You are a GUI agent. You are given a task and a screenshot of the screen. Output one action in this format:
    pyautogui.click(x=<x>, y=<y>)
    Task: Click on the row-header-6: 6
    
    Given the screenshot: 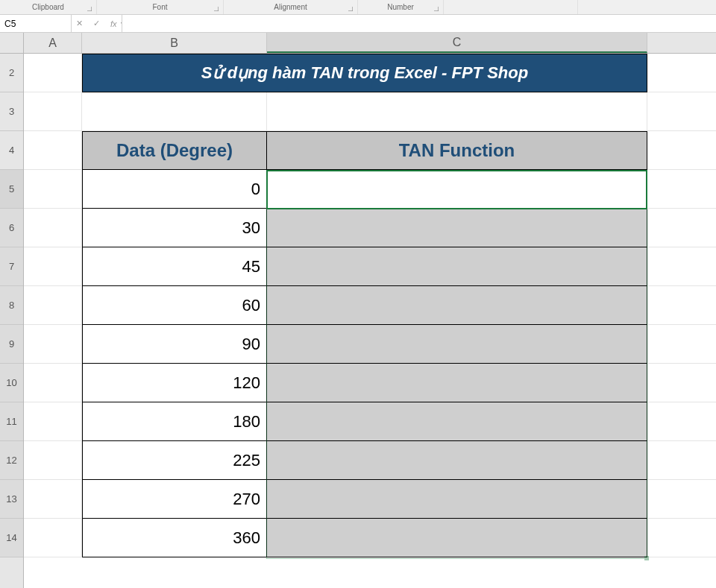 What is the action you would take?
    pyautogui.click(x=12, y=228)
    